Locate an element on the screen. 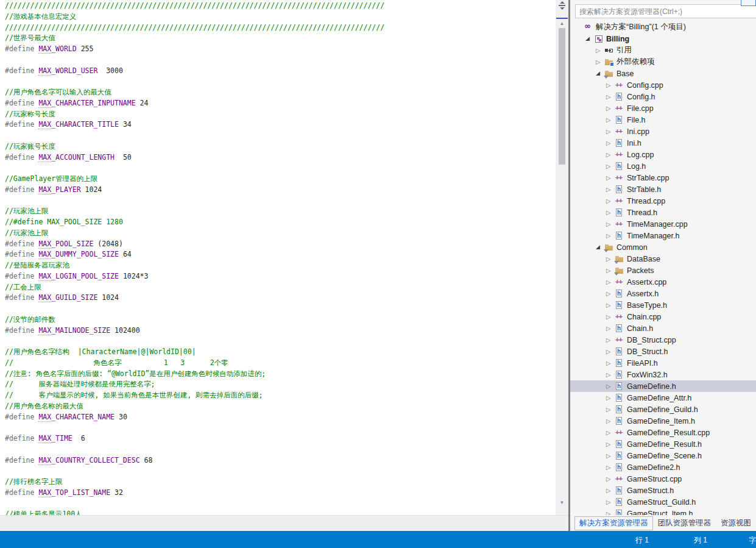  tree-item: ▷Ini.h is located at coordinates (663, 143).